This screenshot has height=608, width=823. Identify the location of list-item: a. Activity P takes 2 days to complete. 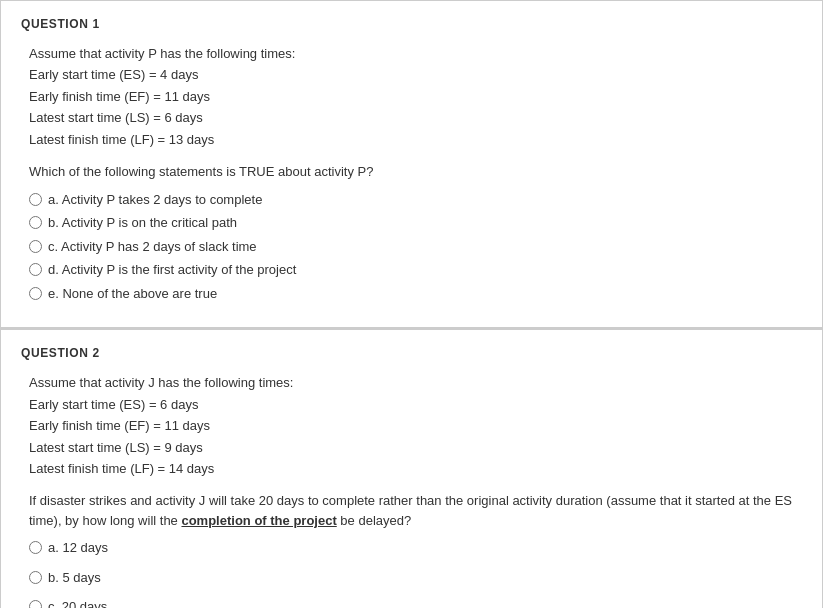
(416, 200).